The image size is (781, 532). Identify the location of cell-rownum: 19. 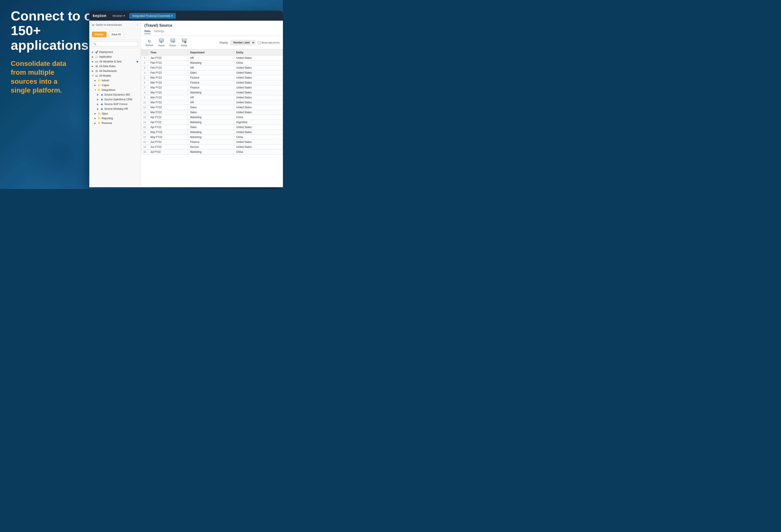
(145, 147).